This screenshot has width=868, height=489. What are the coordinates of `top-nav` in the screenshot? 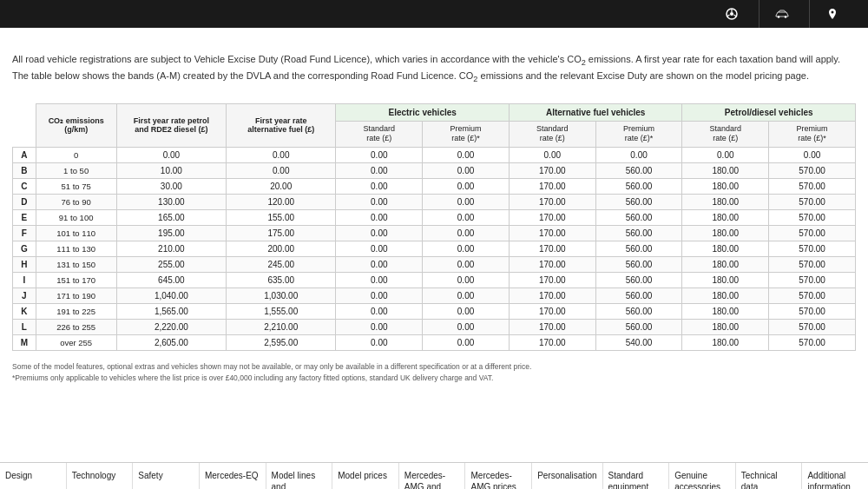 It's located at (434, 14).